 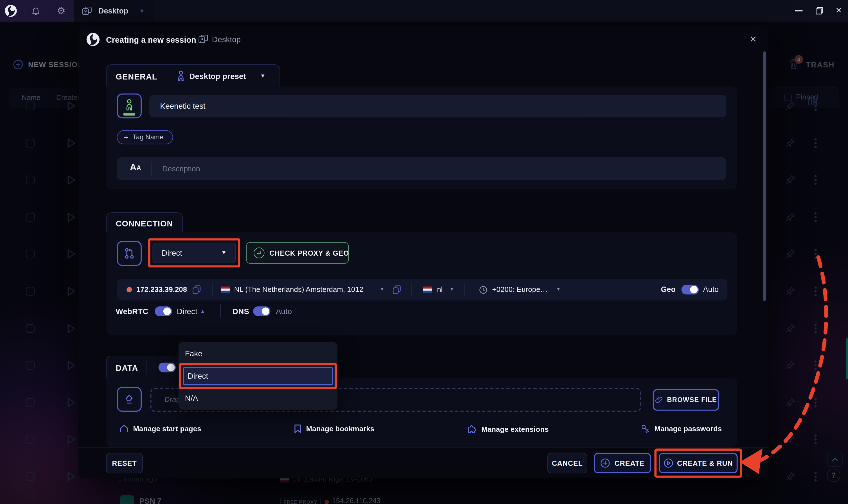 What do you see at coordinates (132, 311) in the screenshot?
I see `webrtc-label: WebRTC` at bounding box center [132, 311].